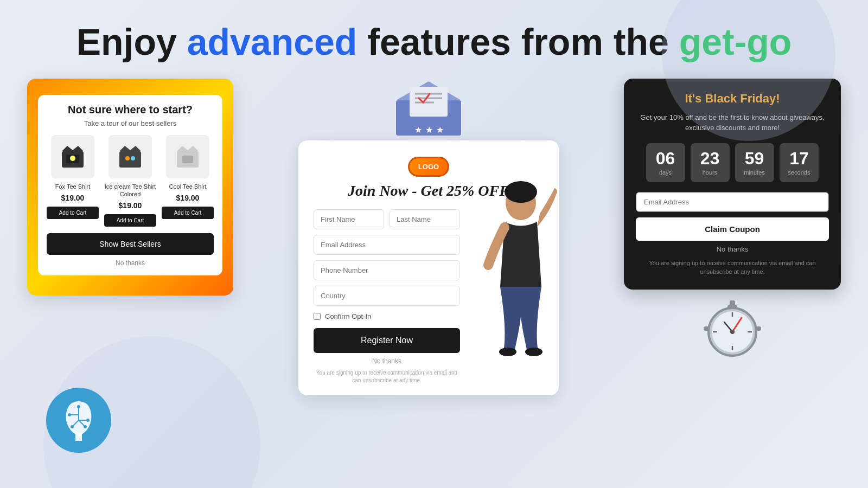 This screenshot has width=868, height=488. Describe the element at coordinates (130, 244) in the screenshot. I see `show-best-sellers-button: Show Best Sellers` at that location.